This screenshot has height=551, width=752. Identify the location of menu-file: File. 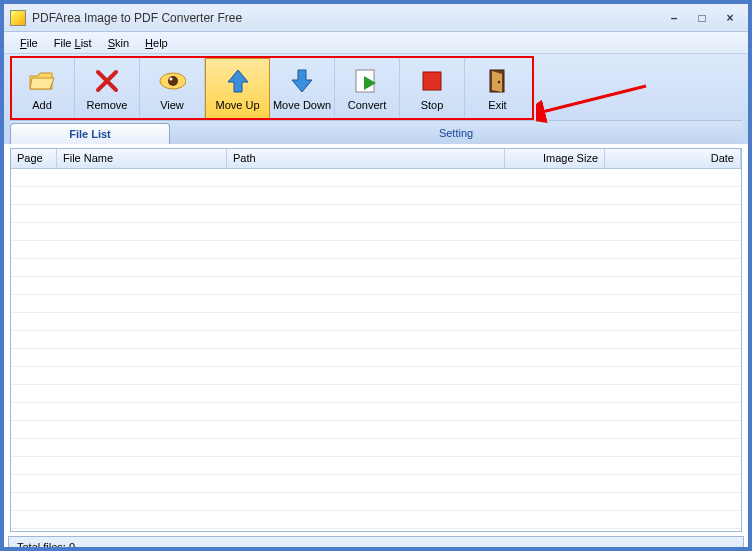
(29, 43).